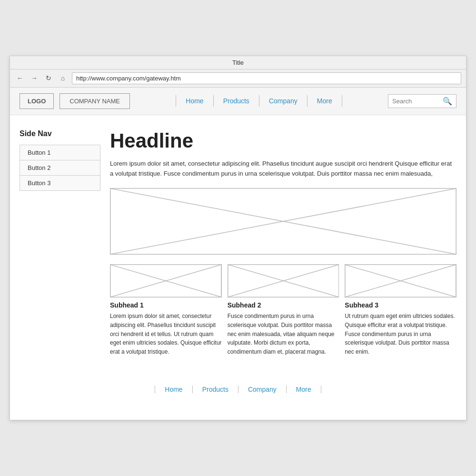  What do you see at coordinates (166, 305) in the screenshot?
I see `sub-heading-1: Subhead 1` at bounding box center [166, 305].